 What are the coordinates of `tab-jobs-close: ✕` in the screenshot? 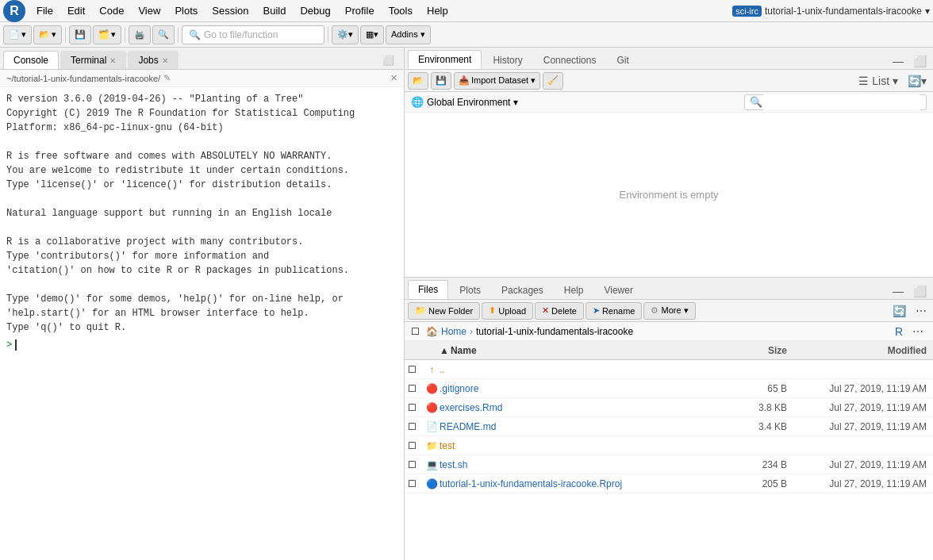 It's located at (165, 60).